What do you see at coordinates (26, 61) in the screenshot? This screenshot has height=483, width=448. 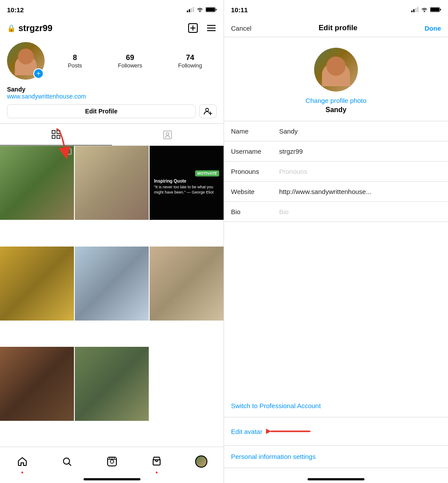 I see `avatar-container: +` at bounding box center [26, 61].